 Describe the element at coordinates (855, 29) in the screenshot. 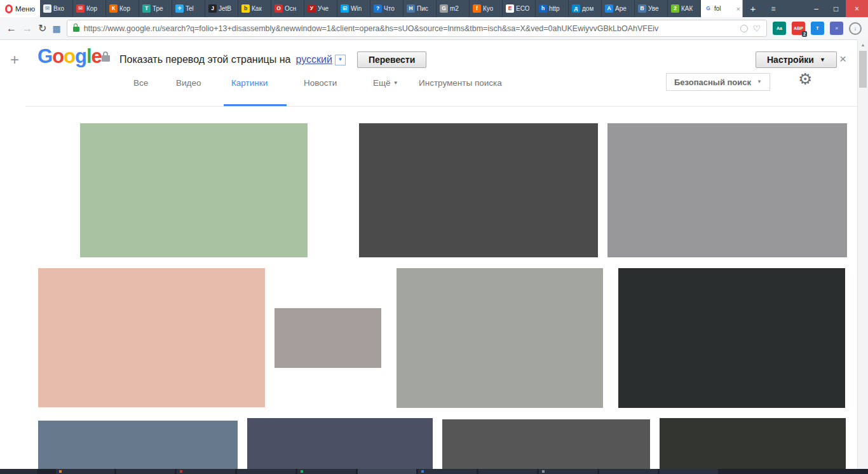

I see `download-button: ↓` at that location.